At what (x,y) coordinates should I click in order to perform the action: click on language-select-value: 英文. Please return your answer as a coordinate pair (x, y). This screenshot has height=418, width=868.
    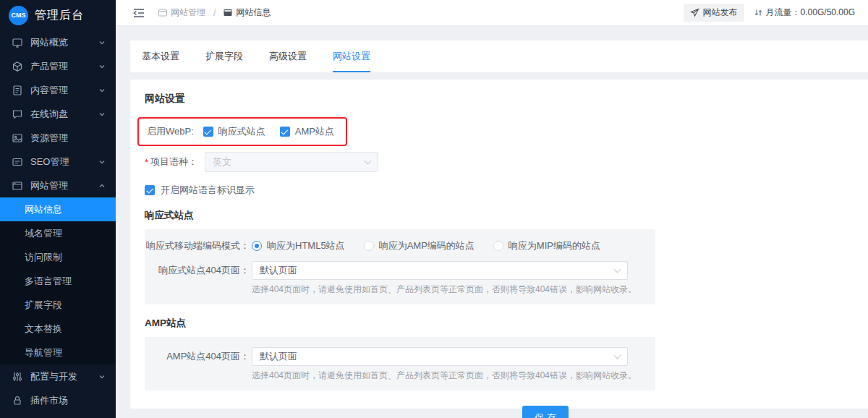
    Looking at the image, I should click on (222, 162).